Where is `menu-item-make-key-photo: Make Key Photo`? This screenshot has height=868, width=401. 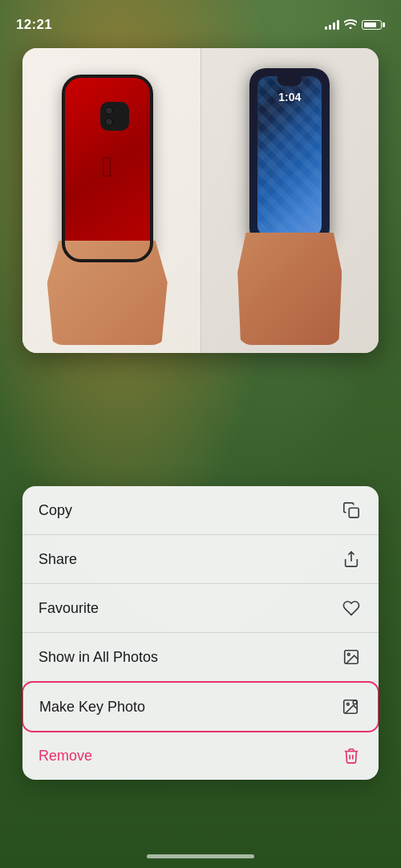
menu-item-make-key-photo: Make Key Photo is located at coordinates (200, 707).